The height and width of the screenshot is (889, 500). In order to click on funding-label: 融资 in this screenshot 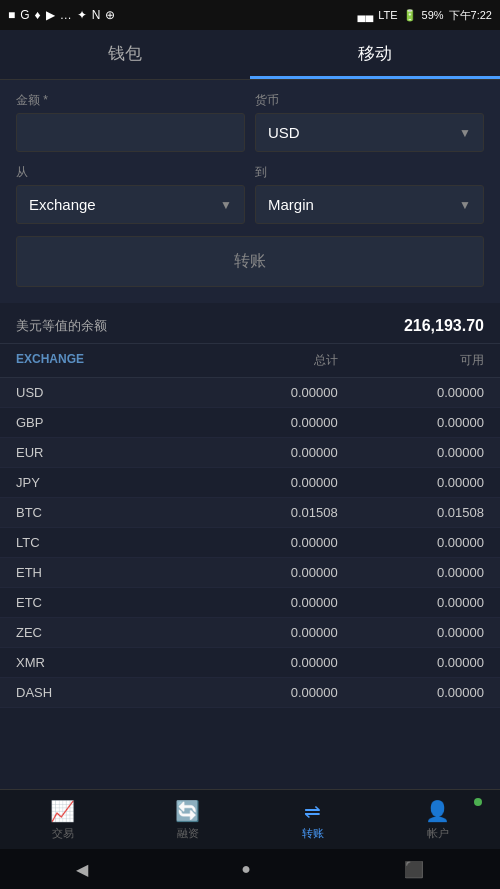, I will do `click(188, 834)`.